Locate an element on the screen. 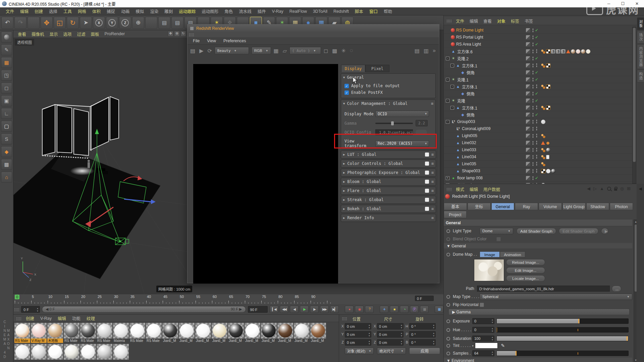  live-selection-icon is located at coordinates (7, 37).